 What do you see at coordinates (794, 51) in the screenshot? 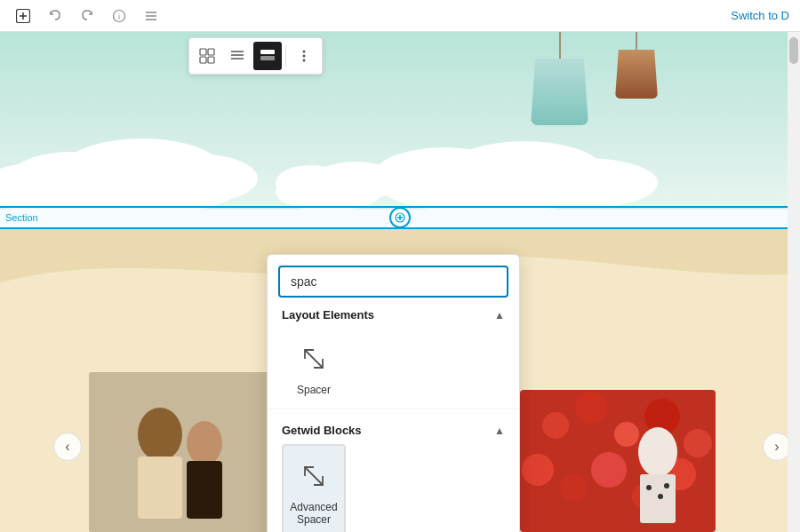
I see `scrollbar-thumb` at bounding box center [794, 51].